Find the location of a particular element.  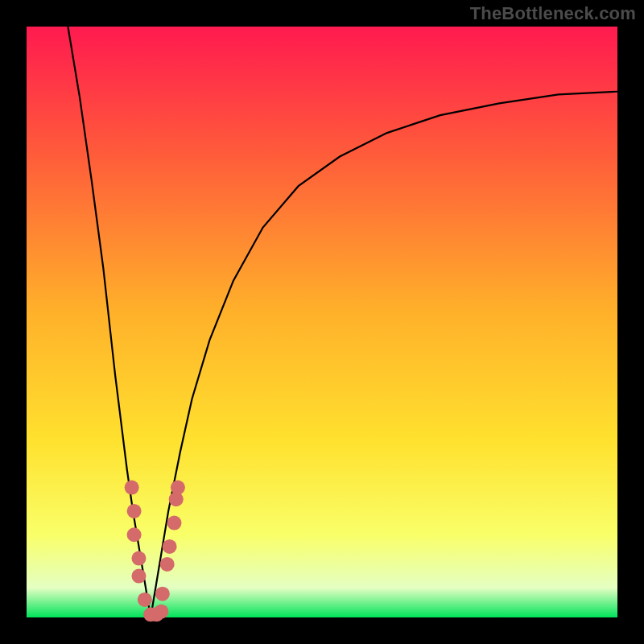

watermark-text: TheBottleneck.com is located at coordinates (553, 14).